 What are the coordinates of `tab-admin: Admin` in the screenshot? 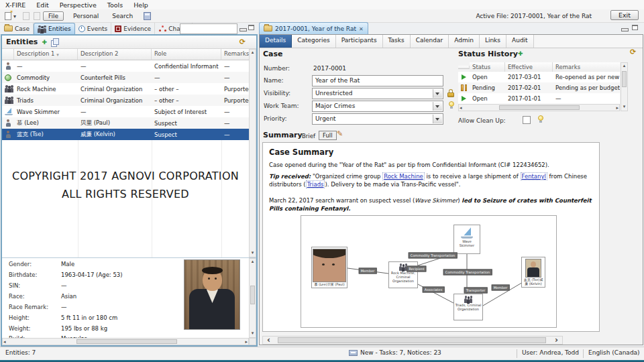 It's located at (464, 42).